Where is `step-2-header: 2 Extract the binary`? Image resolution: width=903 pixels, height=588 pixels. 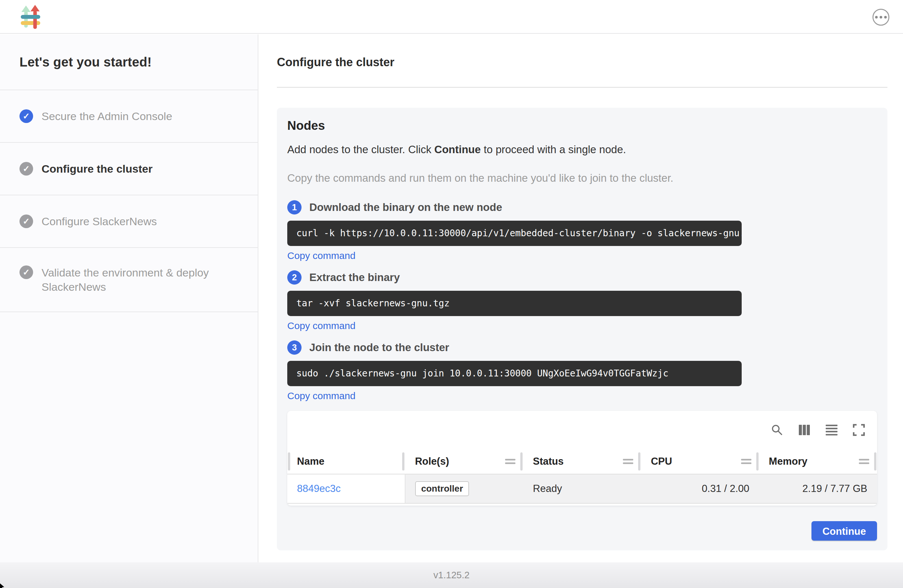
step-2-header: 2 Extract the binary is located at coordinates (582, 278).